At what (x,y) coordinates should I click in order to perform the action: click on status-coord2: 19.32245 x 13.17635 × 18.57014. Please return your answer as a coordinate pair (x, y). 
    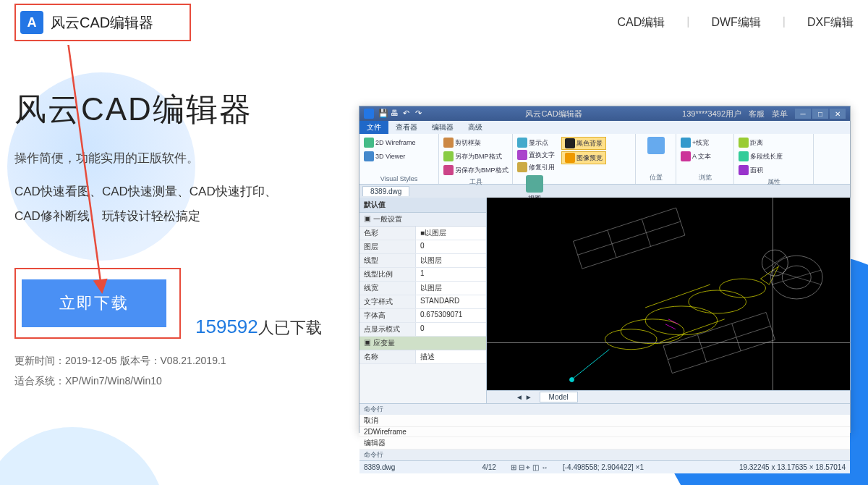
    Looking at the image, I should click on (793, 468).